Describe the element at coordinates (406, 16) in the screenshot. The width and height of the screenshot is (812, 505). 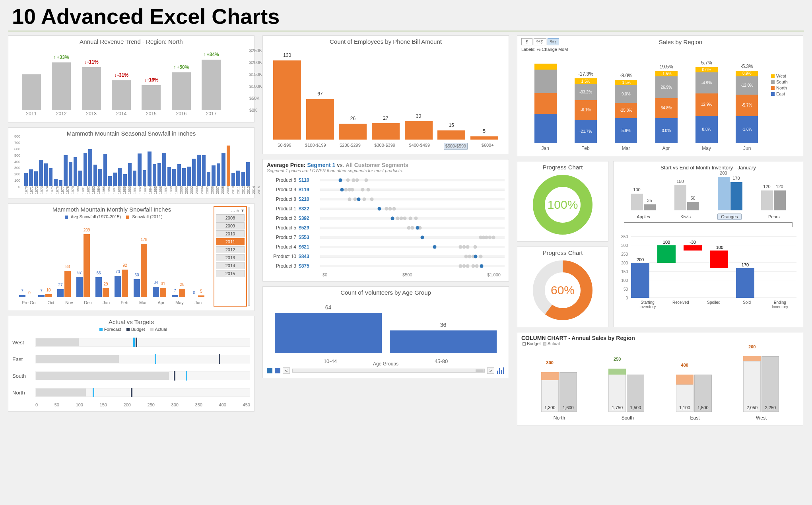
I see `page-title: 10 Advanced Excel Charts` at that location.